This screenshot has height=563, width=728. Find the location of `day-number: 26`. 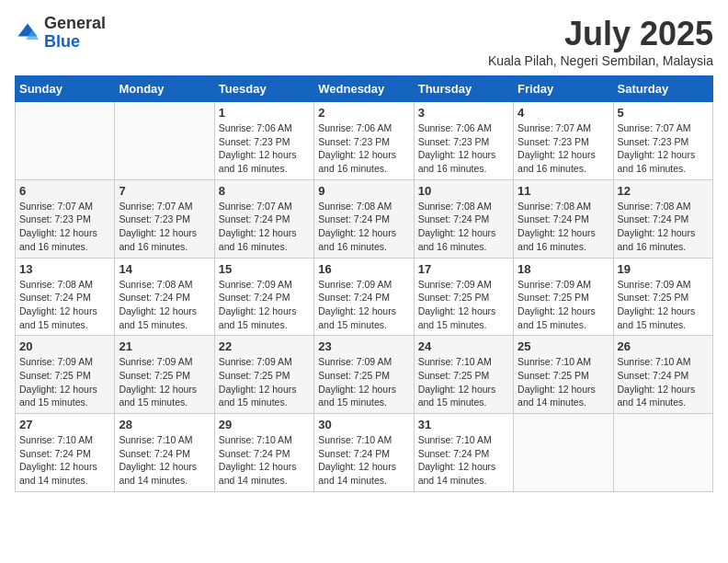

day-number: 26 is located at coordinates (664, 346).